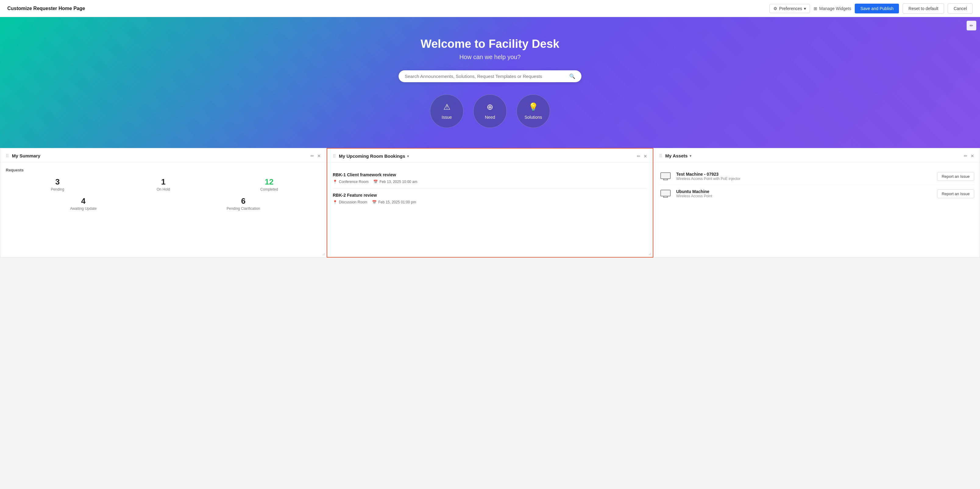 Image resolution: width=980 pixels, height=489 pixels. I want to click on asset-item-2: Ubuntu Machine Wireless Access Point Rep…, so click(817, 194).